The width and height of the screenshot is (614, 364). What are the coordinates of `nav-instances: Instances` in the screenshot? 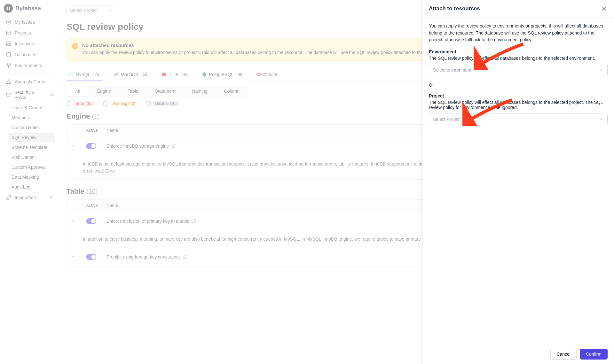 It's located at (30, 44).